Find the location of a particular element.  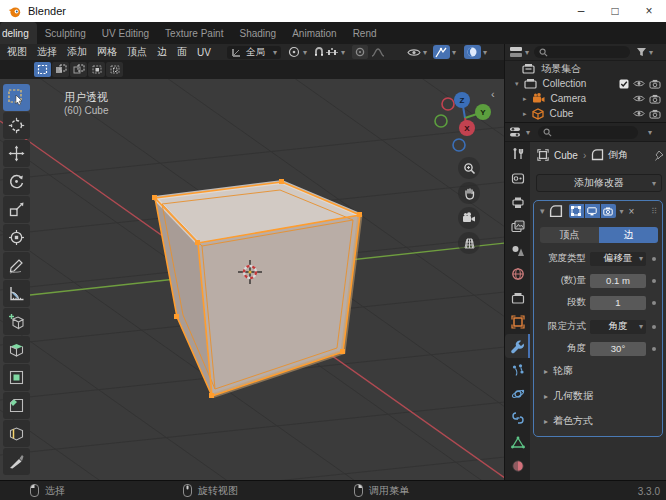

amount-slider: 0.1 m is located at coordinates (618, 281).